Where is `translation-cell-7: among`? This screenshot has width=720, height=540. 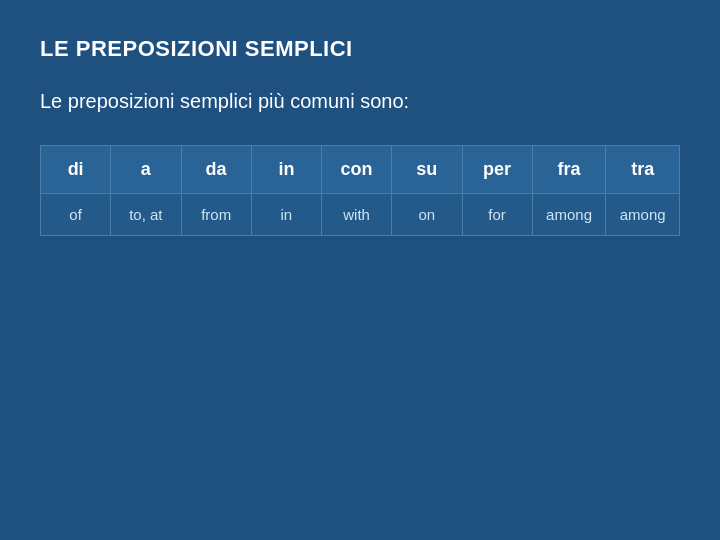
translation-cell-7: among is located at coordinates (569, 215).